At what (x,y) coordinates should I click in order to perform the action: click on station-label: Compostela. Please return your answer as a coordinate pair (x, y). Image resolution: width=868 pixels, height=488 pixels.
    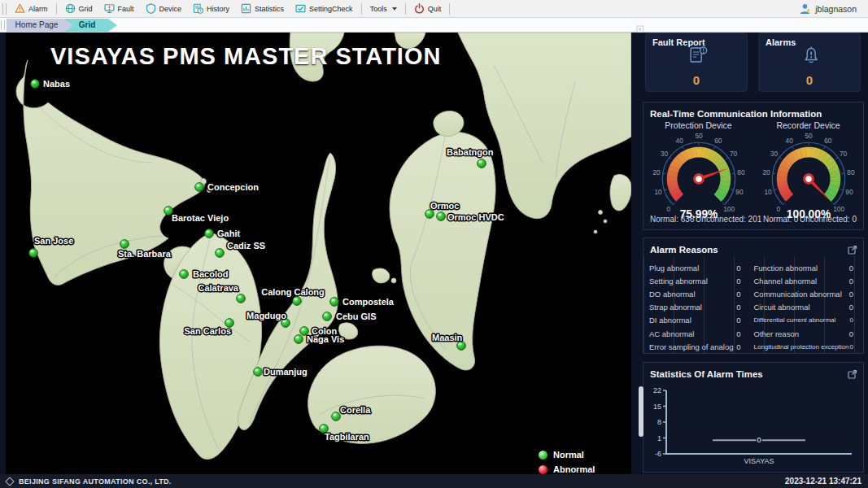
    Looking at the image, I should click on (369, 302).